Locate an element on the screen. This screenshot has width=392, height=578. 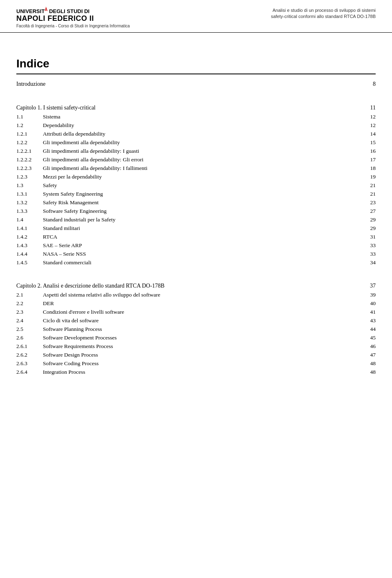
chapter-2-title-row: Capitolo 2. Analisi e descrizione dello … is located at coordinates (196, 286).